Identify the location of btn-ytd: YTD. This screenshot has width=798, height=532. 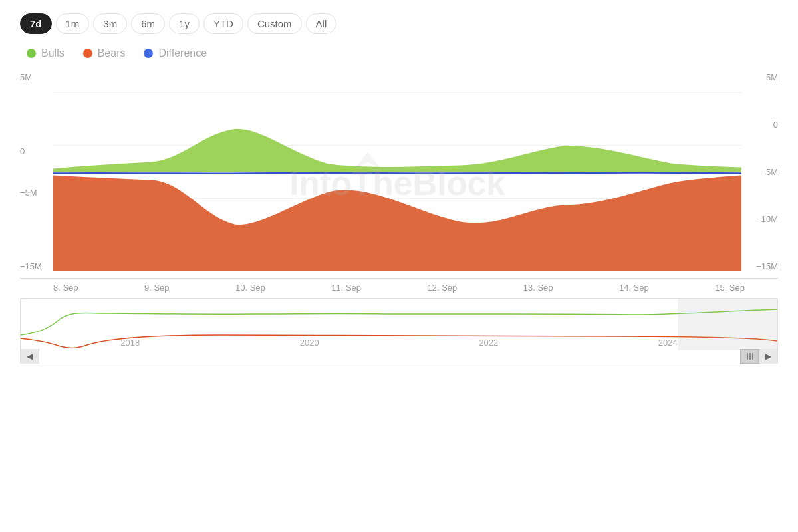
(223, 24).